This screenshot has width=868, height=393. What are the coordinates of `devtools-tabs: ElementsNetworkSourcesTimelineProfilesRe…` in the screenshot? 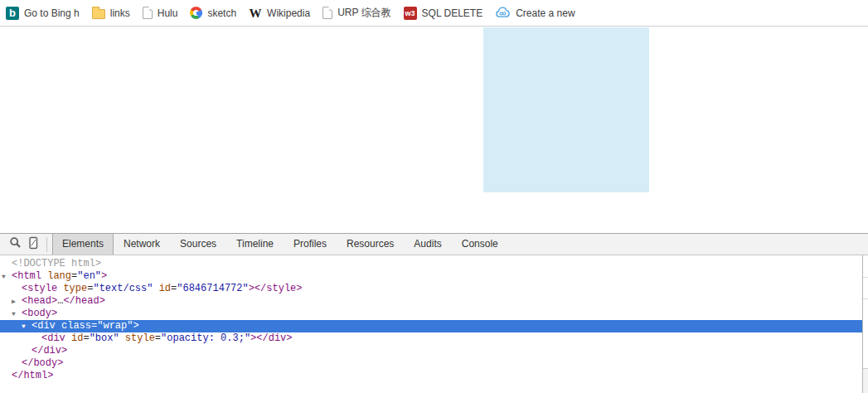 It's located at (280, 244).